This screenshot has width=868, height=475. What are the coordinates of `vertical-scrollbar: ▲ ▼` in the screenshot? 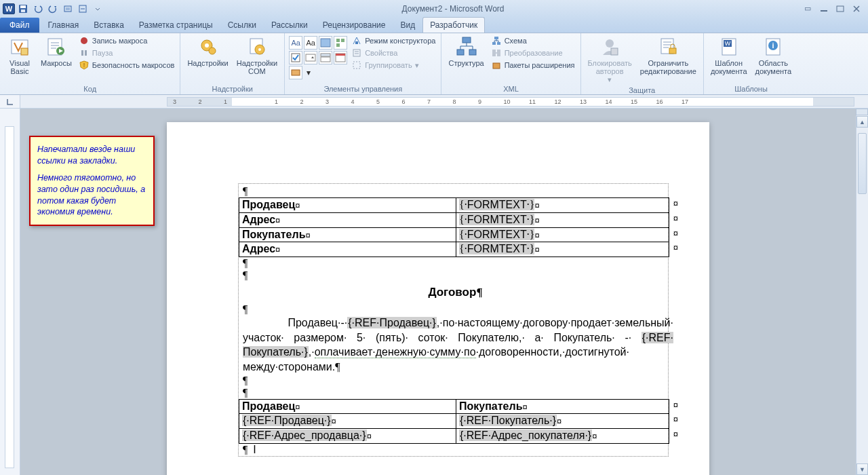 It's located at (862, 292).